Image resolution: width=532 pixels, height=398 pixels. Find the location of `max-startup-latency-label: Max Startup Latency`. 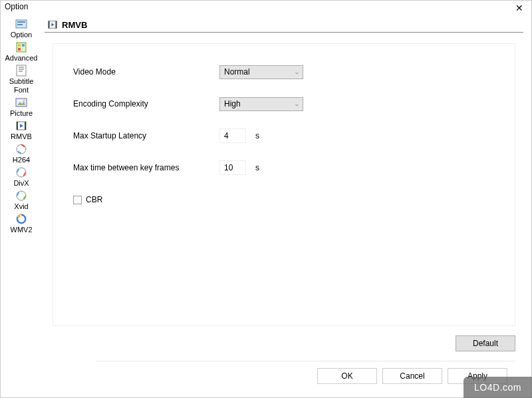

max-startup-latency-label: Max Startup Latency is located at coordinates (146, 136).